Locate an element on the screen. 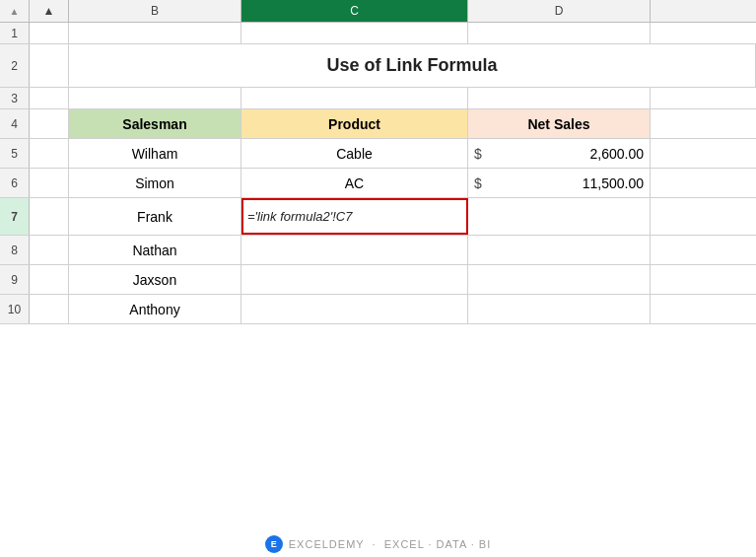 Image resolution: width=756 pixels, height=557 pixels. row-9: 9 Jaxson is located at coordinates (378, 280).